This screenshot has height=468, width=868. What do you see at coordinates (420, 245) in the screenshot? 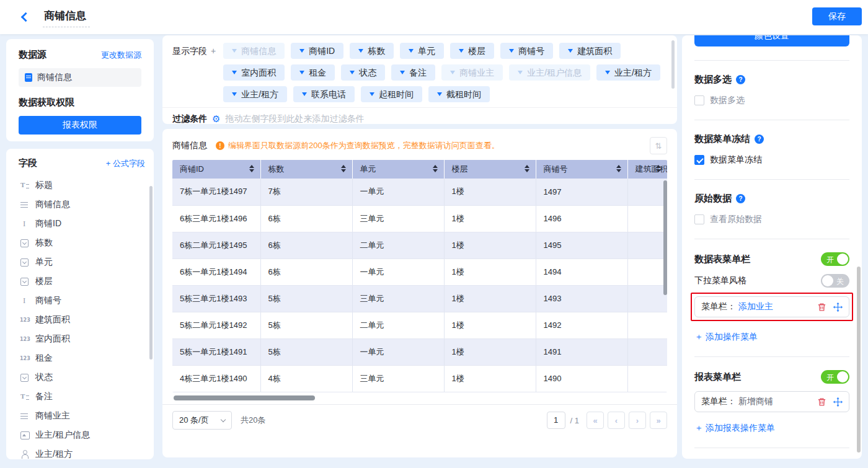
I see `table-row: 6栋二单元1楼1495 6栋 二单元 1楼 1495` at bounding box center [420, 245].